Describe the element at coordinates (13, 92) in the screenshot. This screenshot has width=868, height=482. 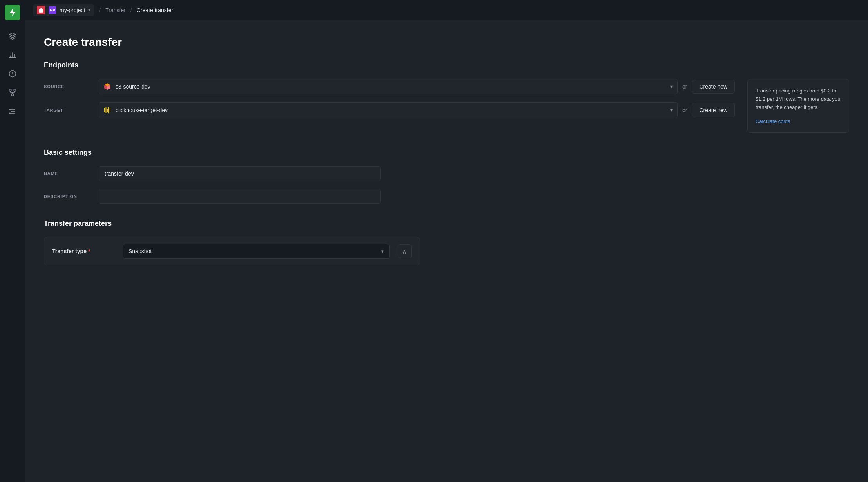
I see `sidebar-icon-network` at that location.